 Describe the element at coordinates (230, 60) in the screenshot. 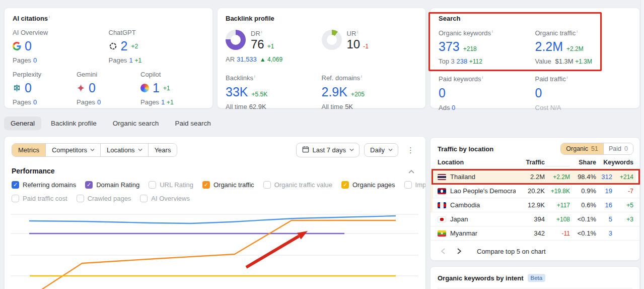

I see `ar-label: AR` at that location.